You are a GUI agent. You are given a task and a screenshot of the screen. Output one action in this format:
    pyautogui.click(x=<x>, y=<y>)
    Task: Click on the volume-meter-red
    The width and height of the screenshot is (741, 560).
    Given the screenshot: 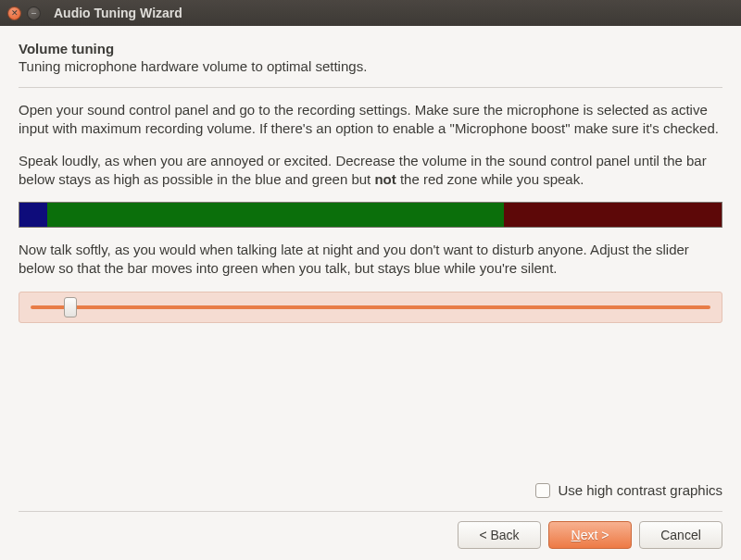 What is the action you would take?
    pyautogui.click(x=613, y=215)
    